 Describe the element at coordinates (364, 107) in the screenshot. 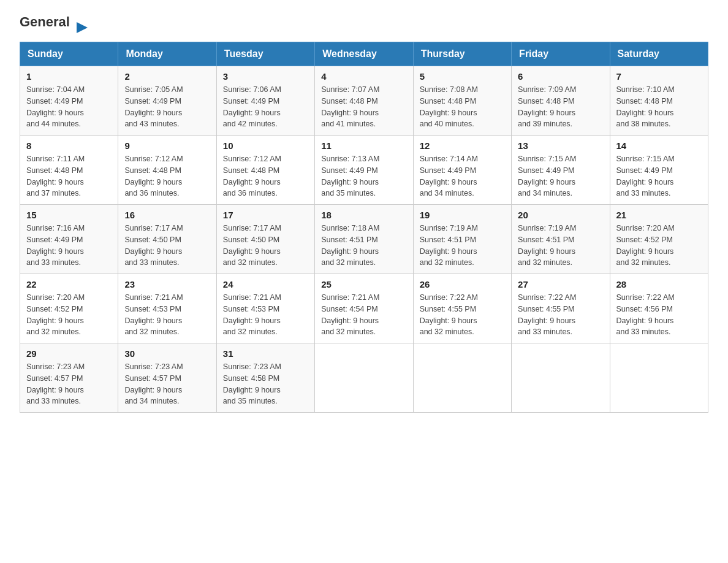

I see `day-info: Sunrise: 7:07 AM Sunset: 4:48 PM Dayligh…` at that location.